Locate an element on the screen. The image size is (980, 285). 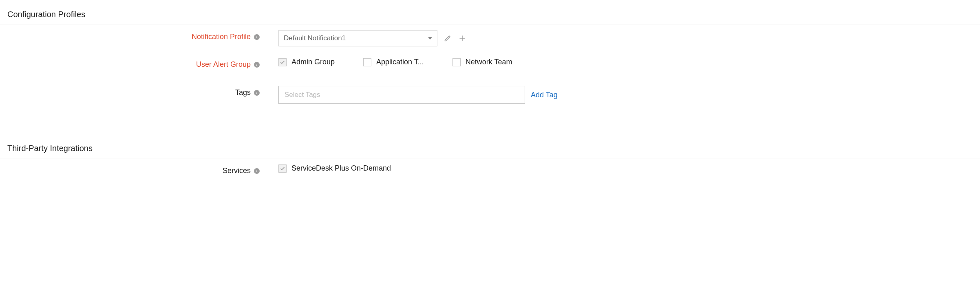
chevron-down-icon is located at coordinates (430, 38).